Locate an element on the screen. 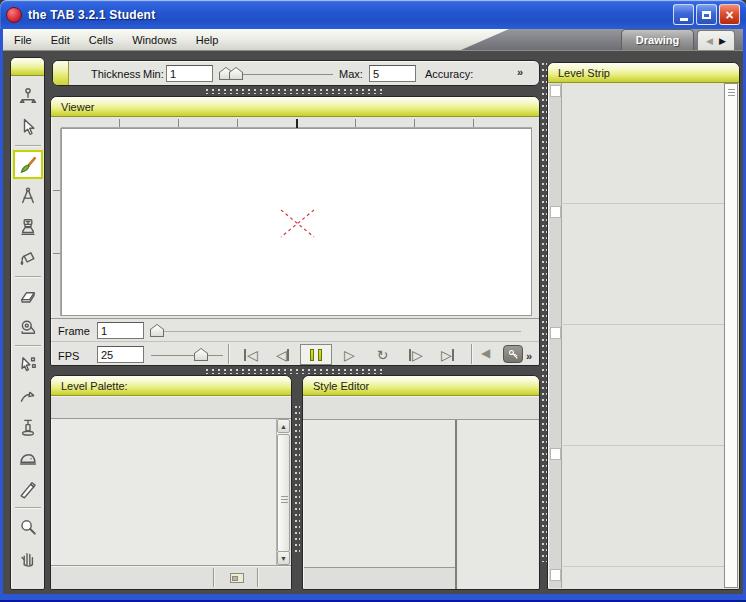 This screenshot has width=746, height=602. new-page-button is located at coordinates (237, 578).